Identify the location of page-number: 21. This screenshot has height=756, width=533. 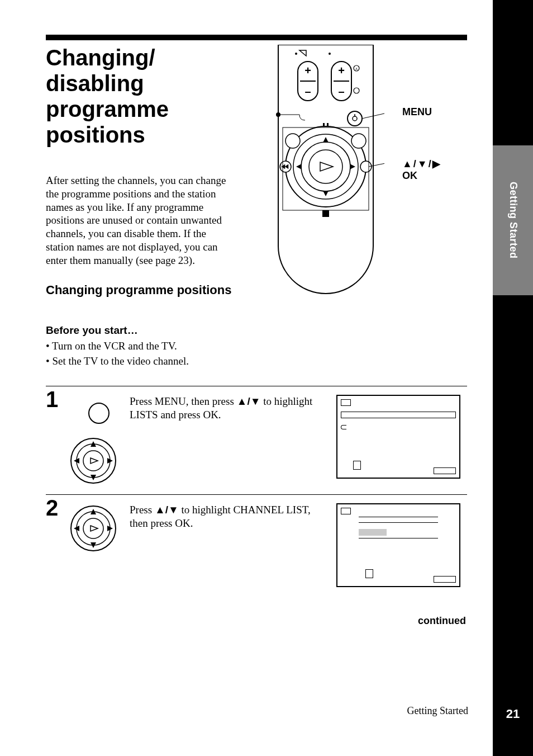
(513, 714).